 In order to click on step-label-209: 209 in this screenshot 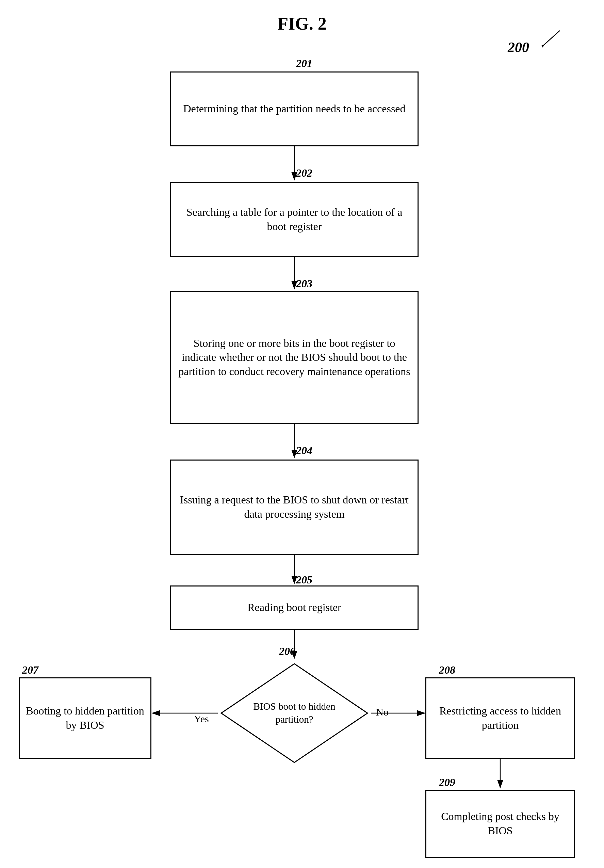, I will do `click(447, 783)`.